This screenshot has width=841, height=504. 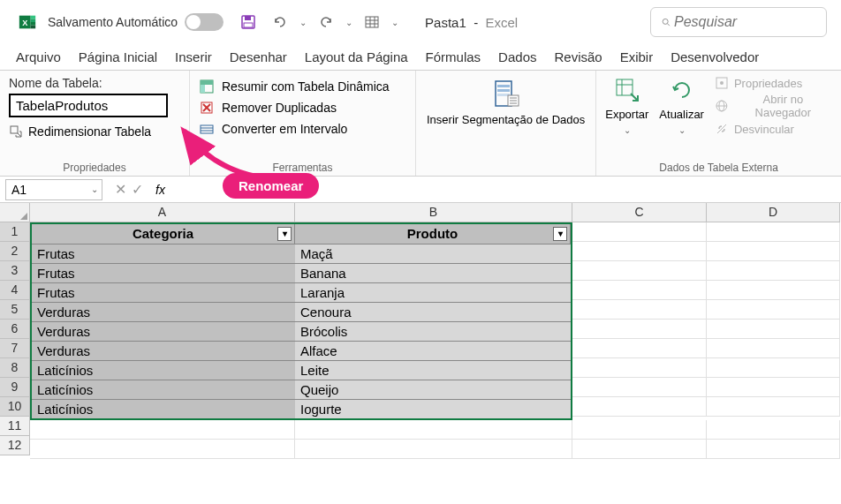 What do you see at coordinates (433, 292) in the screenshot?
I see `cell: Laranja` at bounding box center [433, 292].